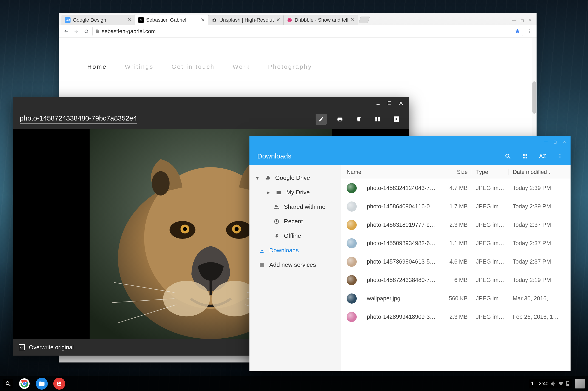  What do you see at coordinates (97, 67) in the screenshot?
I see `nav-home: Home` at bounding box center [97, 67].